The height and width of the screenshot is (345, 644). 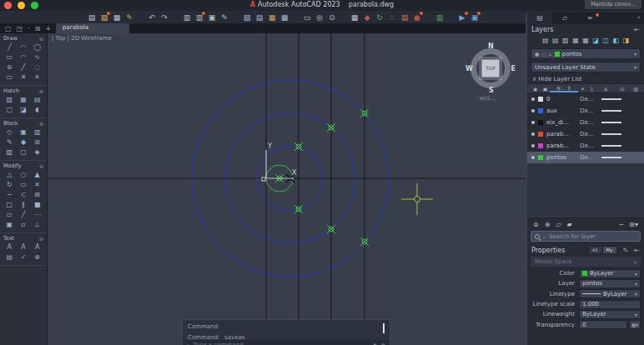 What do you see at coordinates (23, 225) in the screenshot?
I see `modify-tool-icon: ▫` at bounding box center [23, 225].